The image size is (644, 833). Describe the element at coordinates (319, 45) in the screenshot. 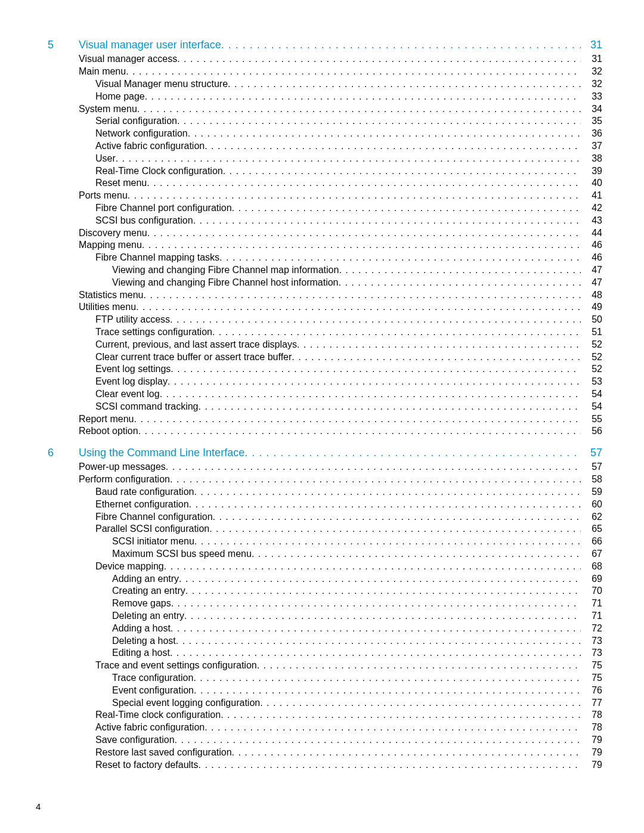

I see `toc-chapter-row: 5Visual manager user interface31` at that location.